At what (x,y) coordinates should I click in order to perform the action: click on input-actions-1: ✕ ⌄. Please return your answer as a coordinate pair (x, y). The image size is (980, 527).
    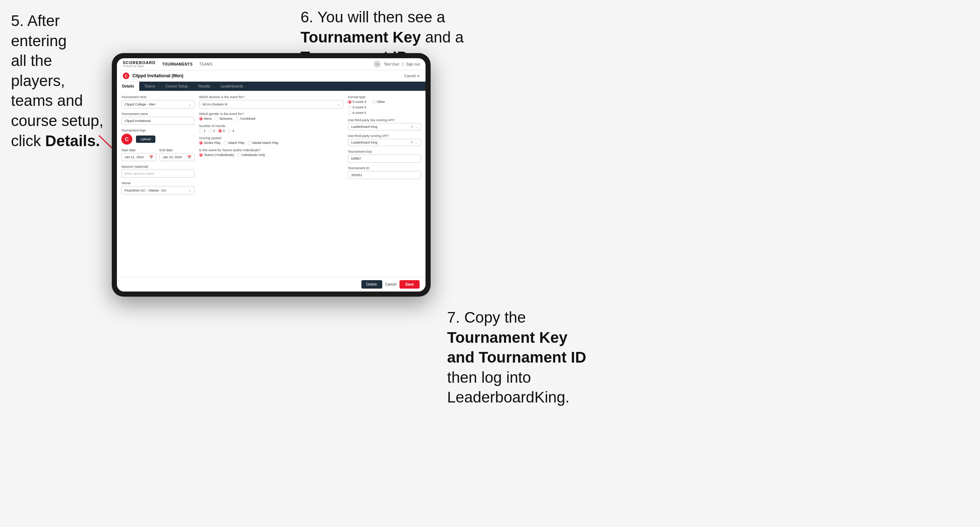
    Looking at the image, I should click on (414, 127).